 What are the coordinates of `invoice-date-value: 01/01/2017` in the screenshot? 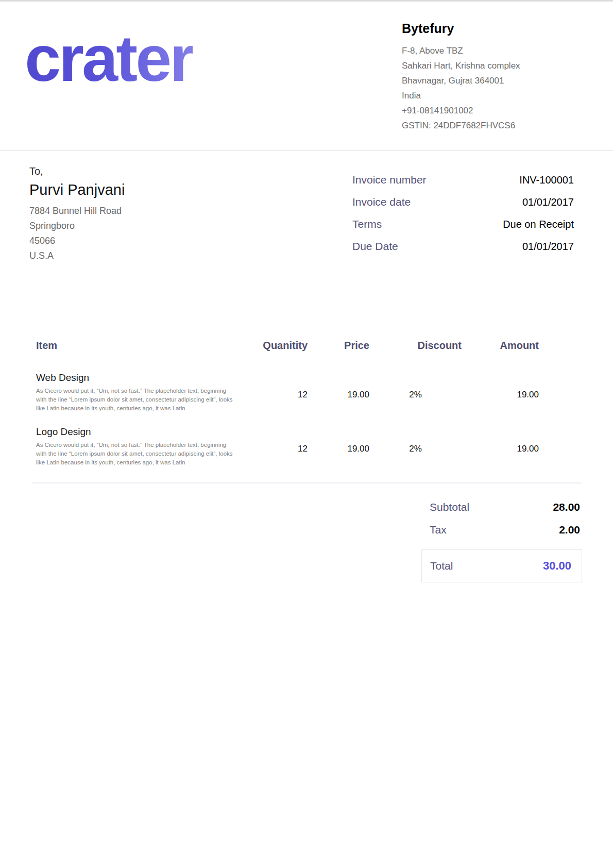 It's located at (548, 202).